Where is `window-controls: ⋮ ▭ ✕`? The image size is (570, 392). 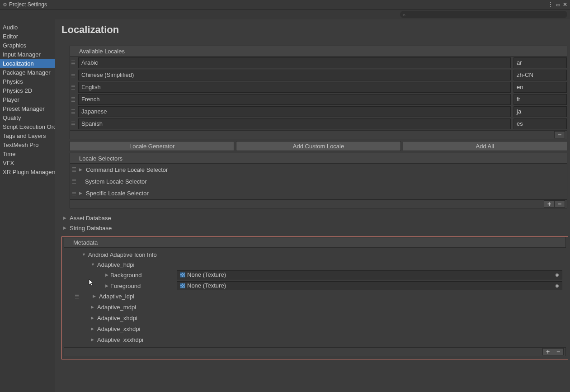
window-controls: ⋮ ▭ ✕ is located at coordinates (558, 5).